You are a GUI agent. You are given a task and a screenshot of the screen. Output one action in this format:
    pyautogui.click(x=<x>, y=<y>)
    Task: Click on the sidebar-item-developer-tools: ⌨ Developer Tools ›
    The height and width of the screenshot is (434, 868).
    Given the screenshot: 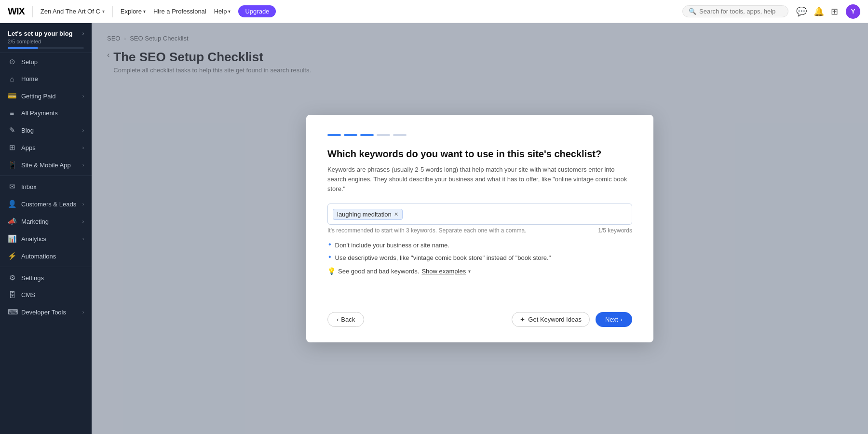 What is the action you would take?
    pyautogui.click(x=46, y=312)
    